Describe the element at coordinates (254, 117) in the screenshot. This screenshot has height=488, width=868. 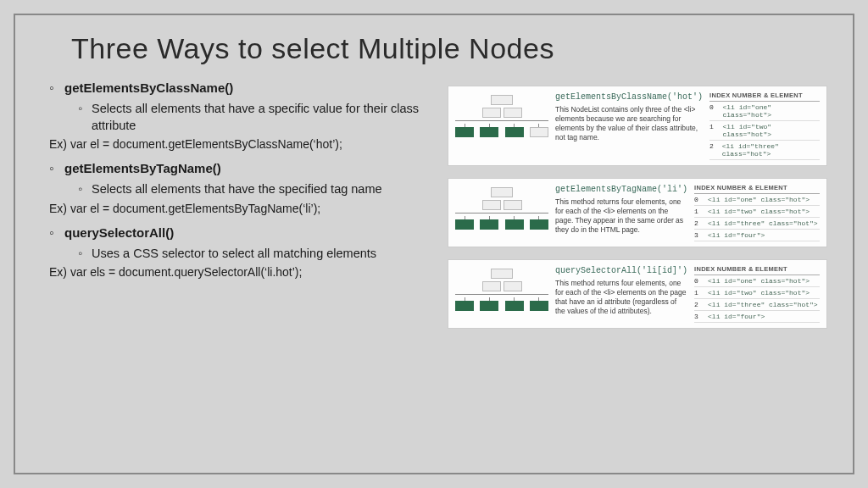
I see `method-desc: Selects all elements that have a specifi…` at that location.